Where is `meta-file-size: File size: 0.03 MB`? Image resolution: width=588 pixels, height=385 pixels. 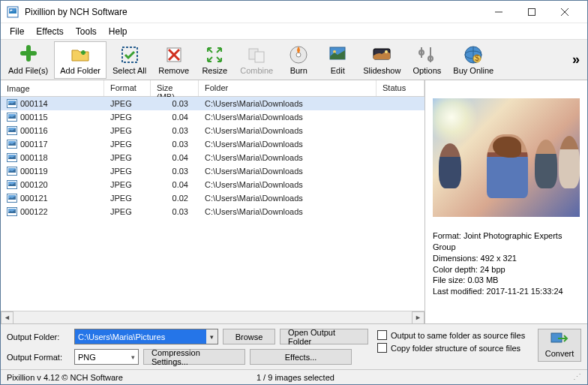
meta-file-size: File size: 0.03 MB is located at coordinates (506, 281).